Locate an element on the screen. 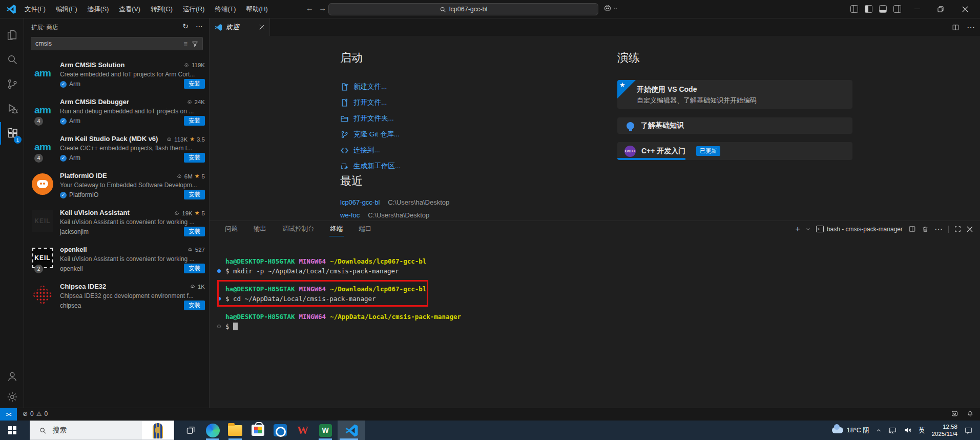  taskbar-search-box: 搜索 is located at coordinates (102, 430).